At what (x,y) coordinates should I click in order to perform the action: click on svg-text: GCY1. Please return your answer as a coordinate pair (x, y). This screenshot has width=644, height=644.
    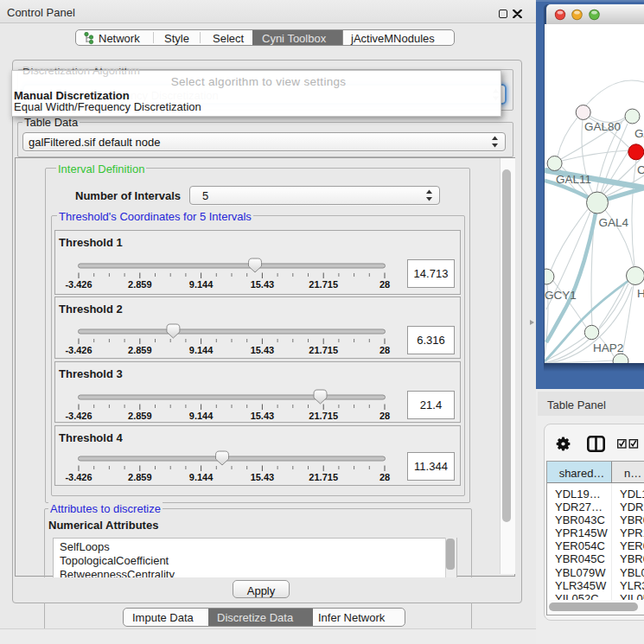
    Looking at the image, I should click on (560, 296).